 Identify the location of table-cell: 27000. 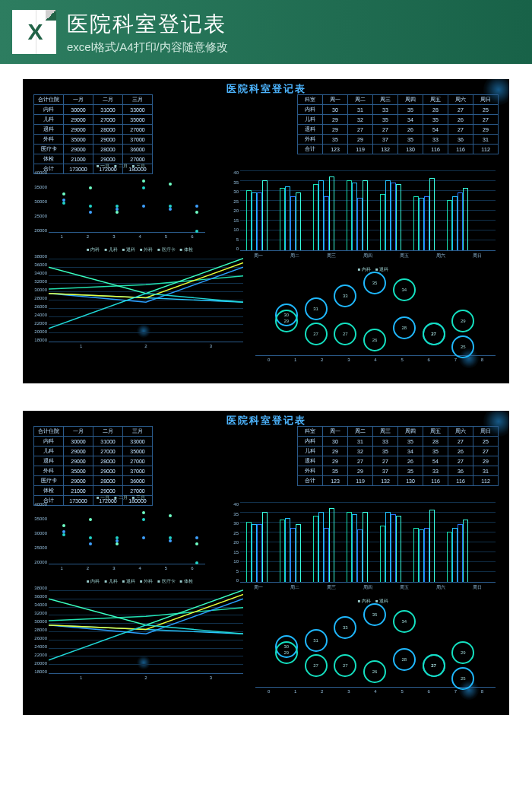
(108, 120).